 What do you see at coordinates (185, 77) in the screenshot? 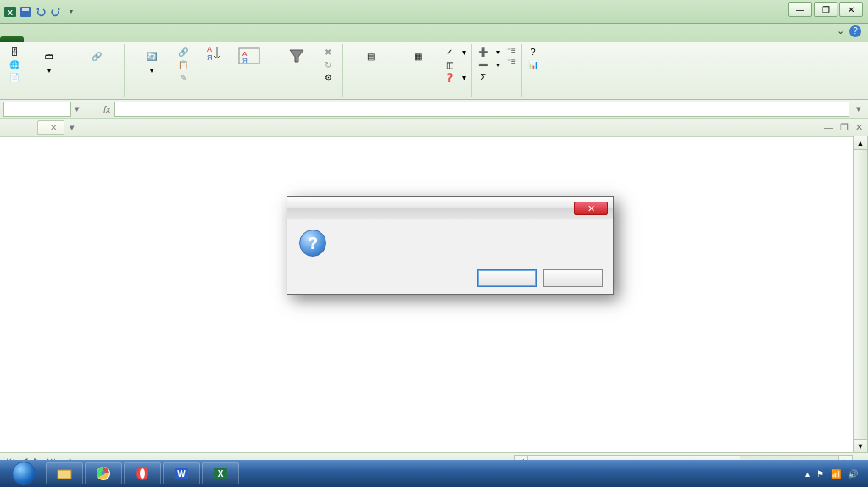
I see `edit-links-button: ✎` at bounding box center [185, 77].